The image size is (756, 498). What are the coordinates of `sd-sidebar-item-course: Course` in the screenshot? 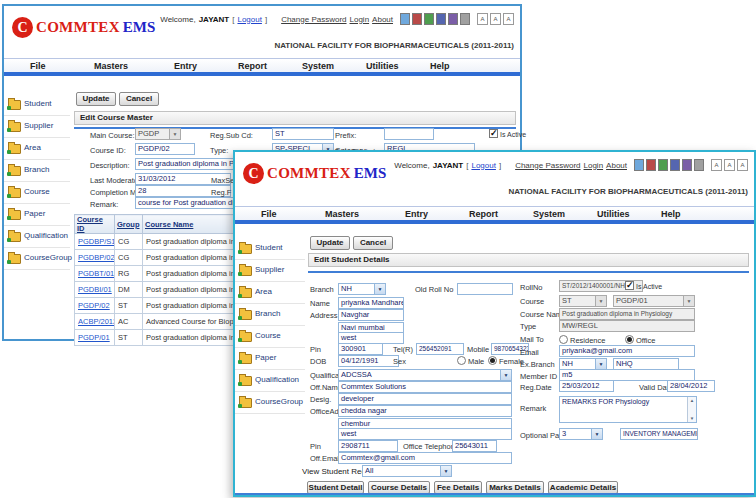 It's located at (270, 337).